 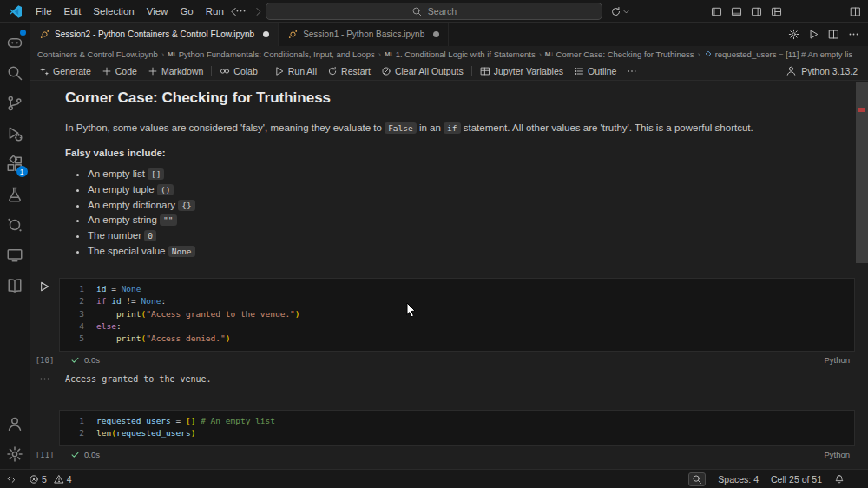 I want to click on line-number: 2, so click(x=78, y=301).